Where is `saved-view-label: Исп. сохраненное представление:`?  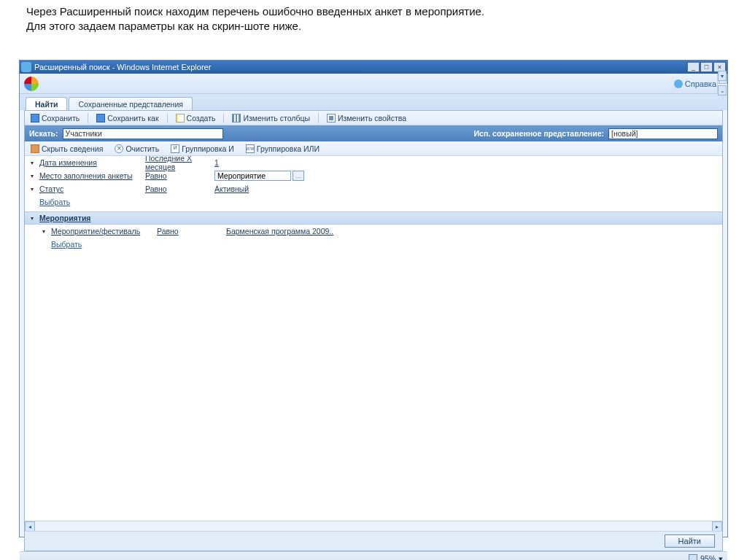 saved-view-label: Исп. сохраненное представление: is located at coordinates (539, 133).